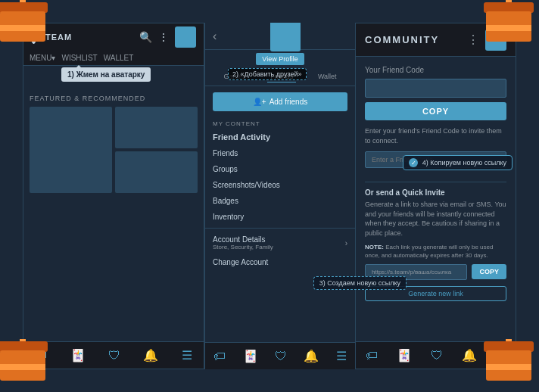 The height and width of the screenshot is (392, 539). What do you see at coordinates (280, 201) in the screenshot?
I see `menu-badges: Badges` at bounding box center [280, 201].